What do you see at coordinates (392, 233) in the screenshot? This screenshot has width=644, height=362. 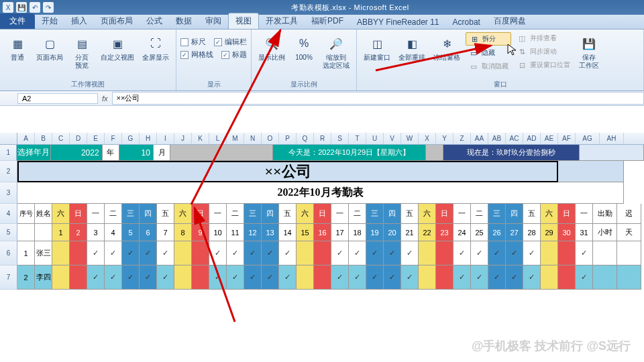 I see `day-cell: 20` at bounding box center [392, 233].